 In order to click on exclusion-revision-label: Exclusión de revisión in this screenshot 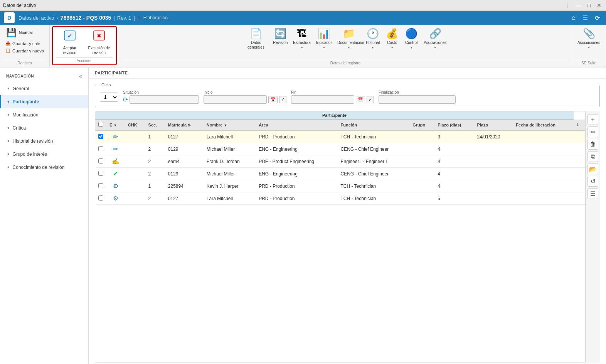, I will do `click(99, 51)`.